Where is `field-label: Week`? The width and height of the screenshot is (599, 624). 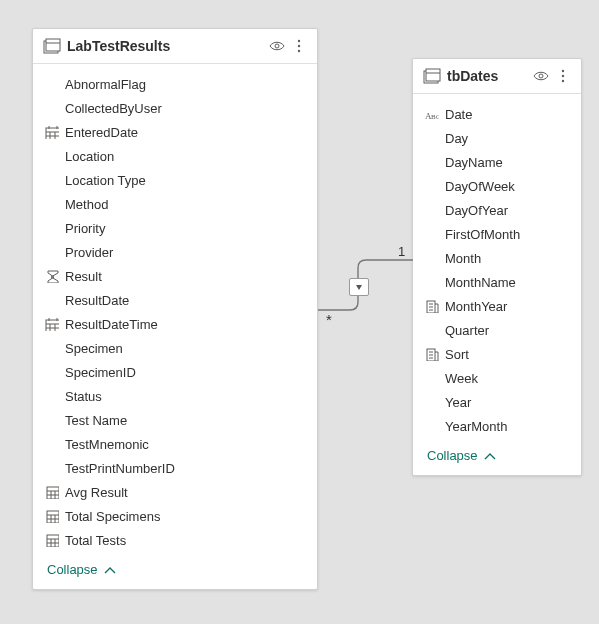
field-label: Week is located at coordinates (462, 378).